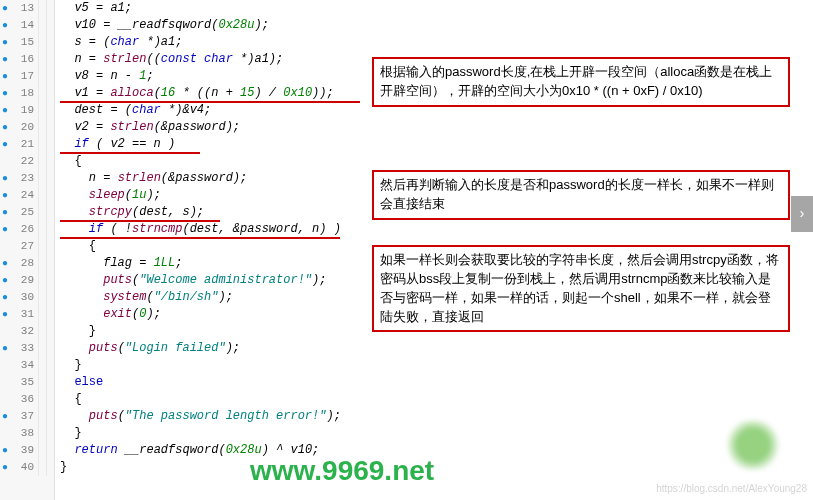  What do you see at coordinates (28, 162) in the screenshot?
I see `gutter-row: 22` at bounding box center [28, 162].